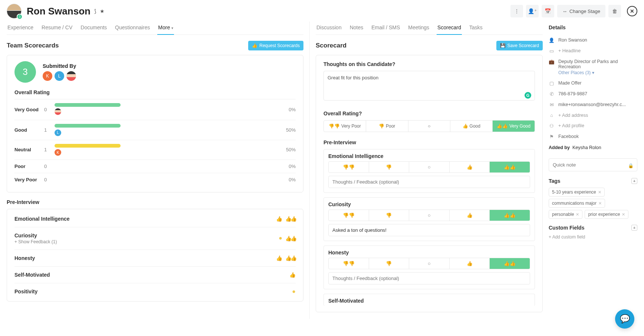 Image resolution: width=644 pixels, height=336 pixels. Describe the element at coordinates (634, 181) in the screenshot. I see `add-tag-button: +` at that location.